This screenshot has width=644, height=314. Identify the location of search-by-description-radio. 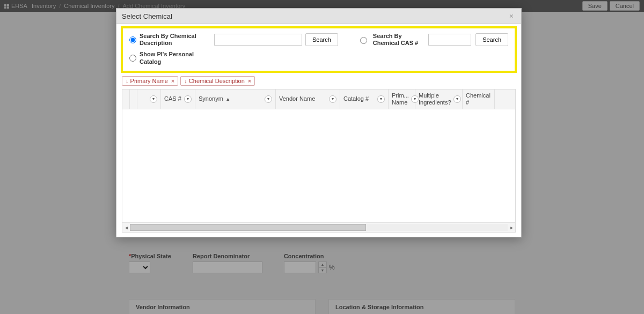
(133, 40).